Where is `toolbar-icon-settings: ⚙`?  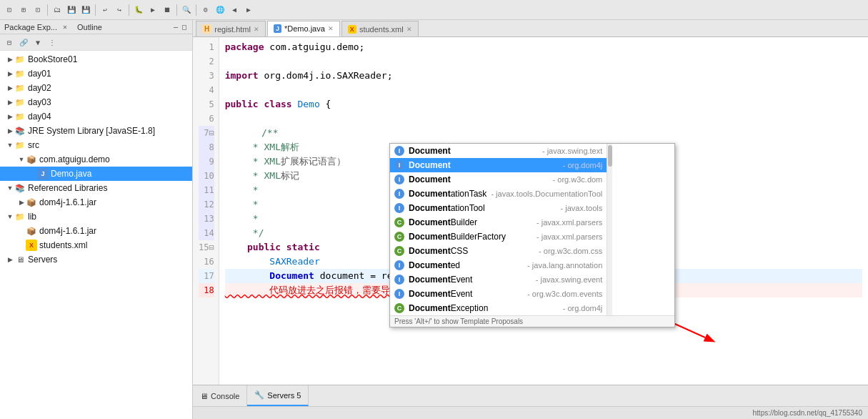 toolbar-icon-settings: ⚙ is located at coordinates (206, 10).